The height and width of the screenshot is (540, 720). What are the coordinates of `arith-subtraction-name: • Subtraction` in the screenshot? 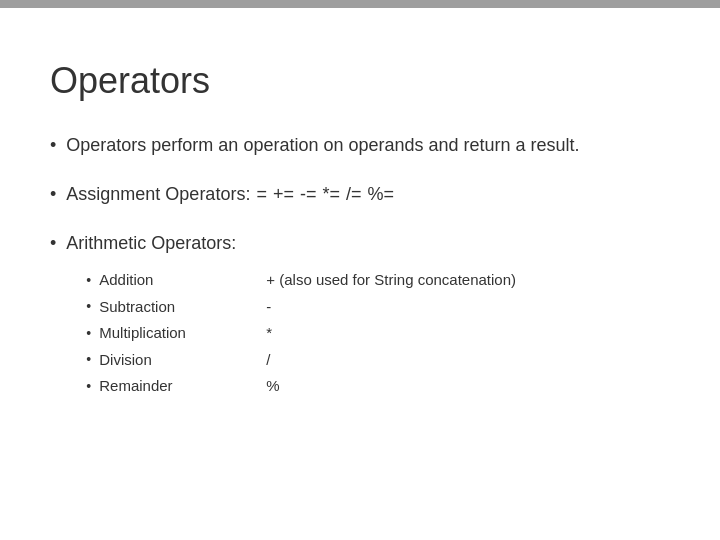 It's located at (176, 308).